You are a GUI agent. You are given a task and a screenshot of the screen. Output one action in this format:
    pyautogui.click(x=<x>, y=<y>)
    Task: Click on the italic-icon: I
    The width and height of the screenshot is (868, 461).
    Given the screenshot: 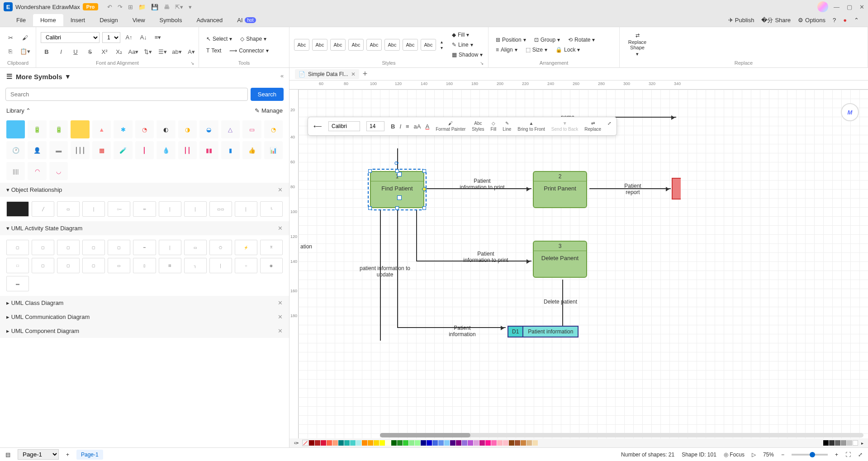 What is the action you would take?
    pyautogui.click(x=61, y=52)
    